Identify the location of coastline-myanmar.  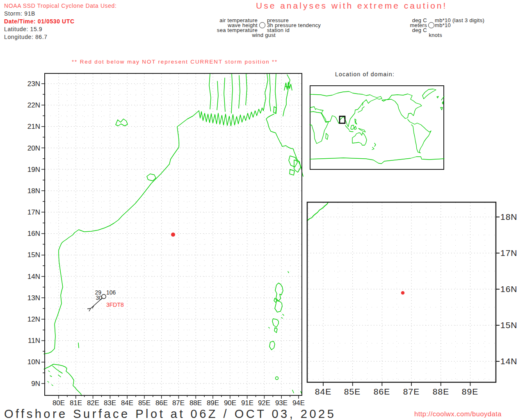
(285, 145).